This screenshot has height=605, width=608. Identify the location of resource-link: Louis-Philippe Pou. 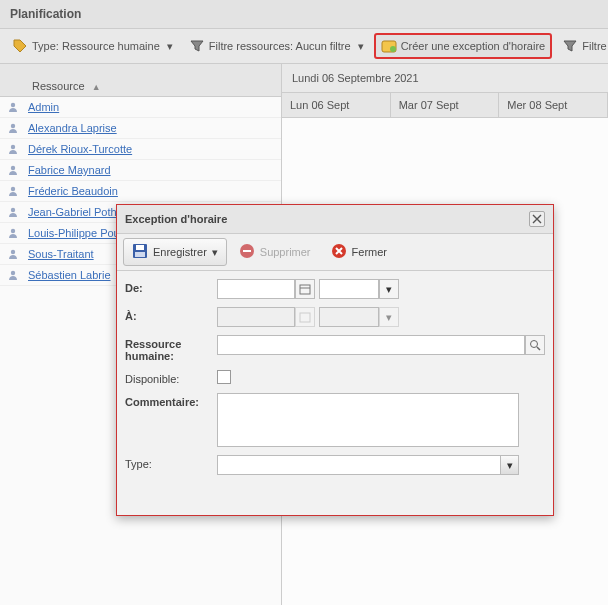
(74, 233).